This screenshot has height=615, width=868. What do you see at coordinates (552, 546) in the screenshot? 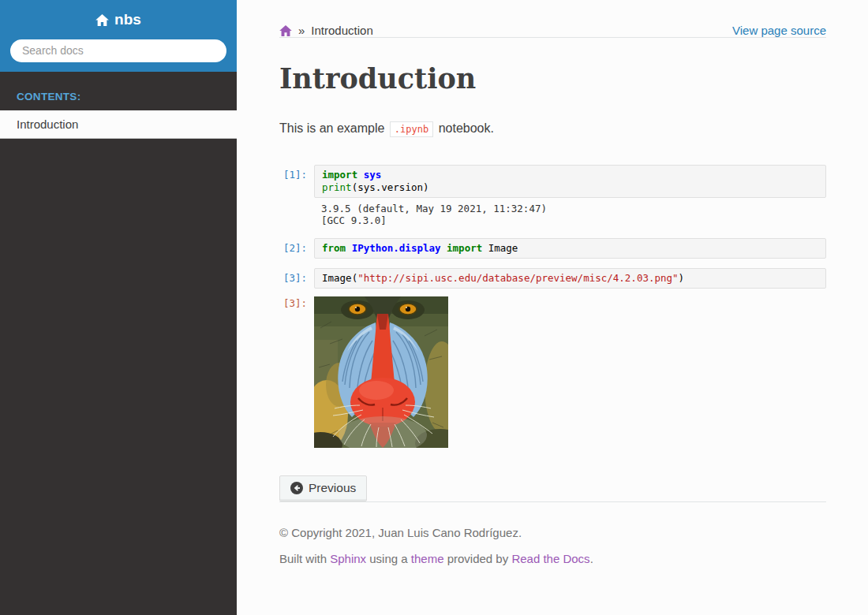
I see `page-footer: © Copyright 2021, Juan Luis Cano Rodrígu…` at bounding box center [552, 546].